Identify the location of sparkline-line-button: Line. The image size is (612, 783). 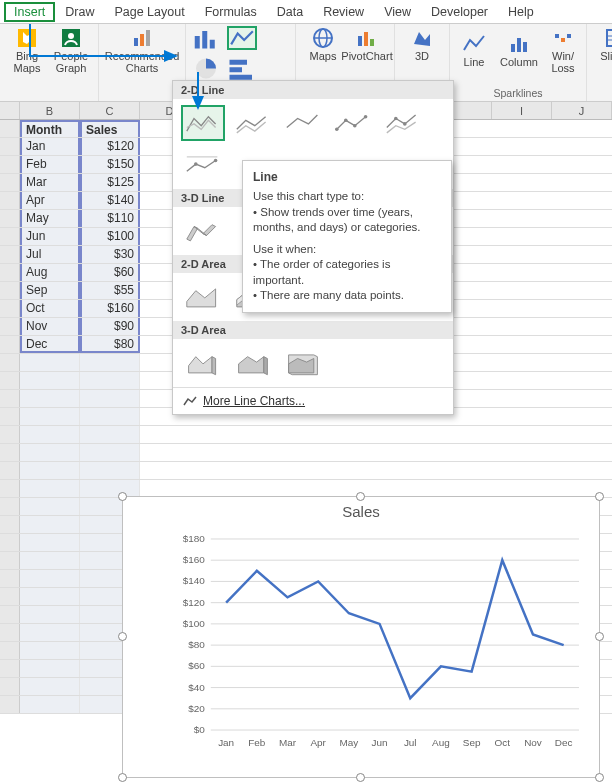
(474, 50).